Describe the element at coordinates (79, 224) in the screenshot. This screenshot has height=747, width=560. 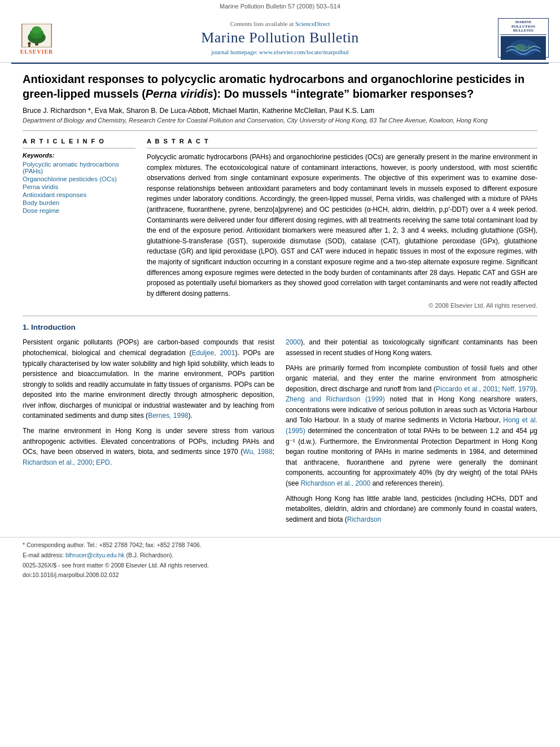
I see `article-info-col: A R T I C L E I N F O Keywords: Polycycl…` at that location.